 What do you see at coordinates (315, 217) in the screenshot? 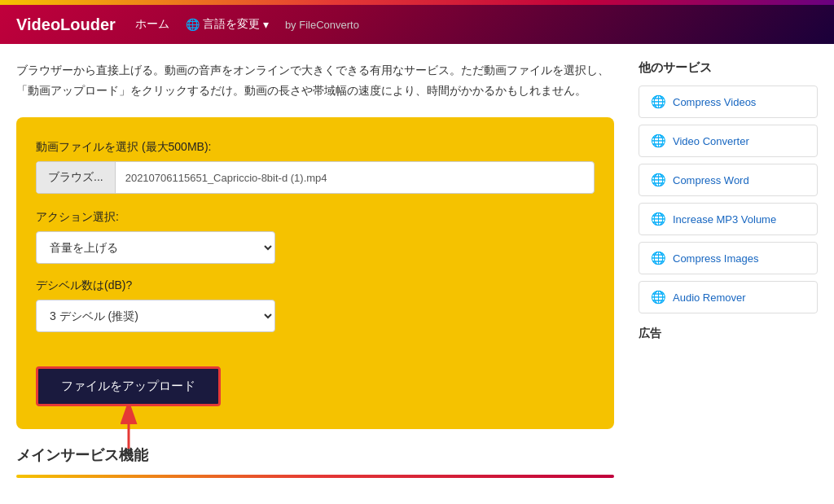
I see `action-label: アクション選択:` at bounding box center [315, 217].